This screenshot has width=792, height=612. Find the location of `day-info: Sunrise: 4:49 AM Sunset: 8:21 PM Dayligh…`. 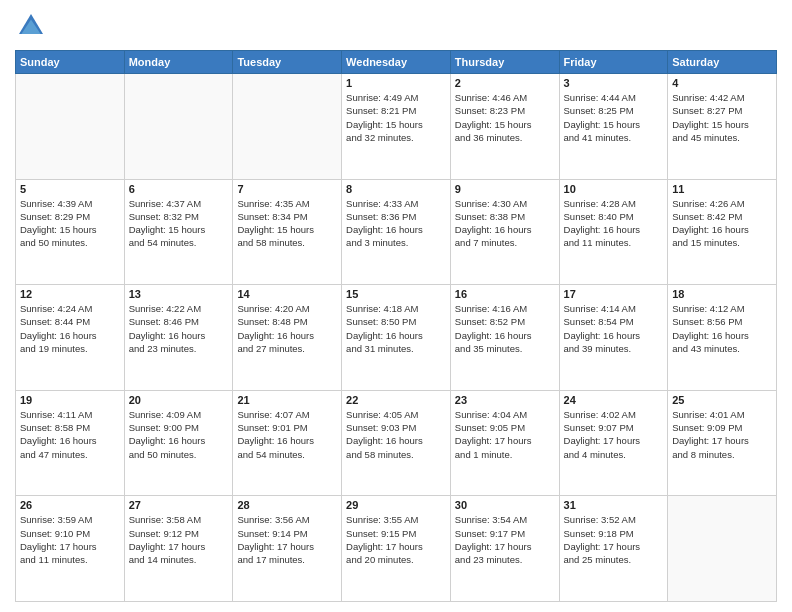

day-info: Sunrise: 4:49 AM Sunset: 8:21 PM Dayligh… is located at coordinates (396, 118).